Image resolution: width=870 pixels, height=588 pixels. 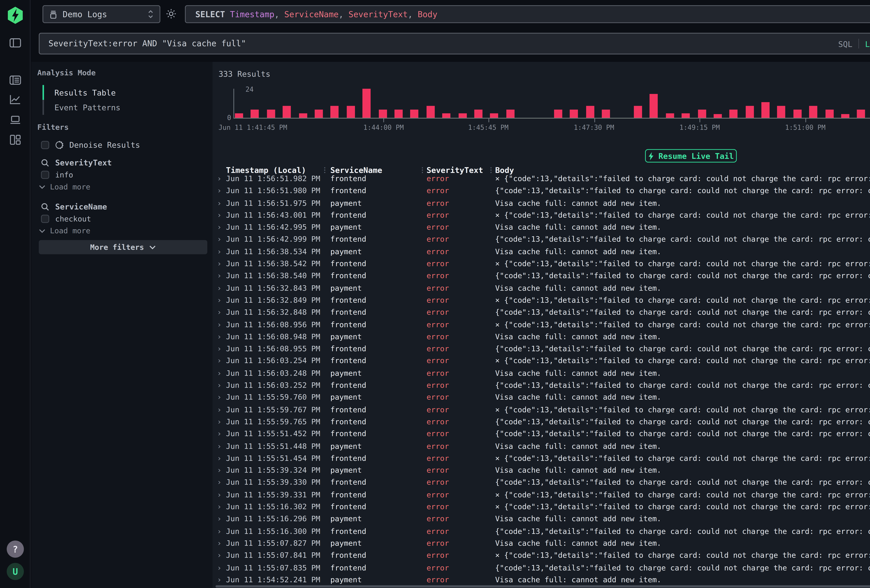 I want to click on table-row: ›Jun 11 1:56:38.542 PMfrontenderror× {"c…, so click(x=541, y=265).